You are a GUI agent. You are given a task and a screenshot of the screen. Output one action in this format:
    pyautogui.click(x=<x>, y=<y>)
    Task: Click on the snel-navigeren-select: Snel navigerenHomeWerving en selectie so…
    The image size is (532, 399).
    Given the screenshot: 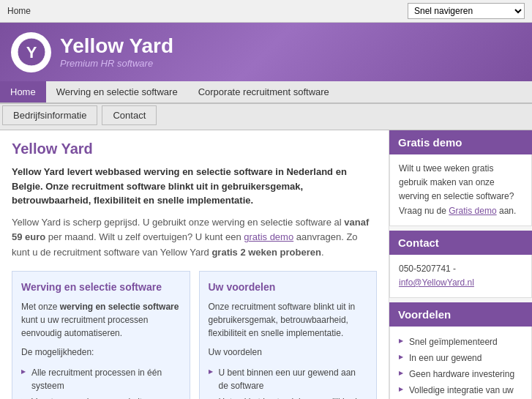 What is the action you would take?
    pyautogui.click(x=466, y=11)
    